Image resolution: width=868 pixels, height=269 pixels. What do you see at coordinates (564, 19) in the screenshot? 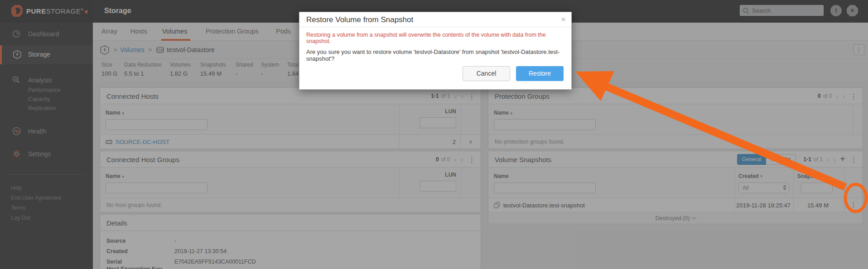
I see `modal-close-icon: ×` at bounding box center [564, 19].